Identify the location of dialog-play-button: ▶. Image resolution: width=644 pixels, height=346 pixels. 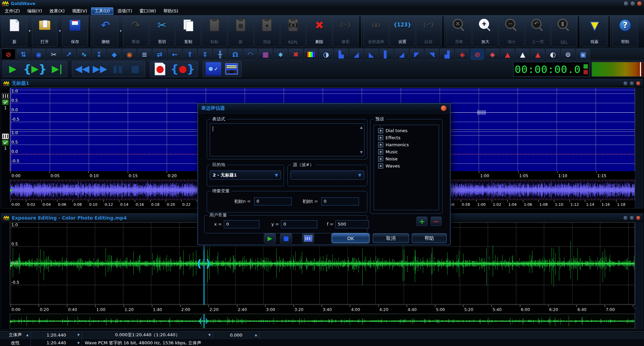
(270, 238).